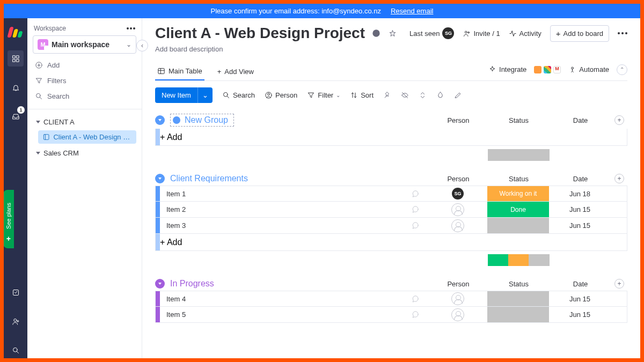 The height and width of the screenshot is (362, 644). Describe the element at coordinates (16, 87) in the screenshot. I see `notifications-icon` at that location.